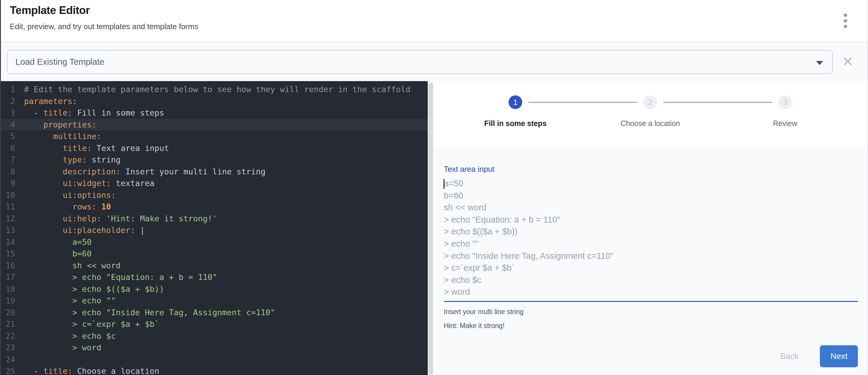  Describe the element at coordinates (516, 102) in the screenshot. I see `step-number-badge: 1` at that location.